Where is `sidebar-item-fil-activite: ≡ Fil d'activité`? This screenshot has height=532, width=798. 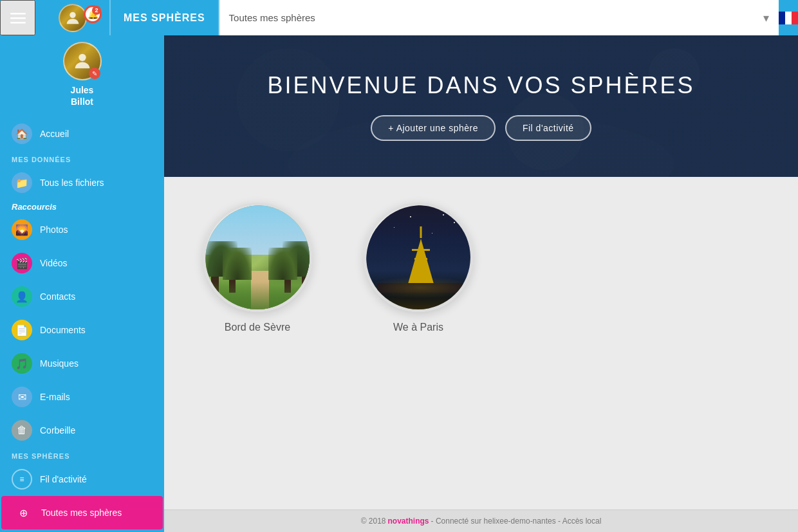 sidebar-item-fil-activite: ≡ Fil d'activité is located at coordinates (82, 479).